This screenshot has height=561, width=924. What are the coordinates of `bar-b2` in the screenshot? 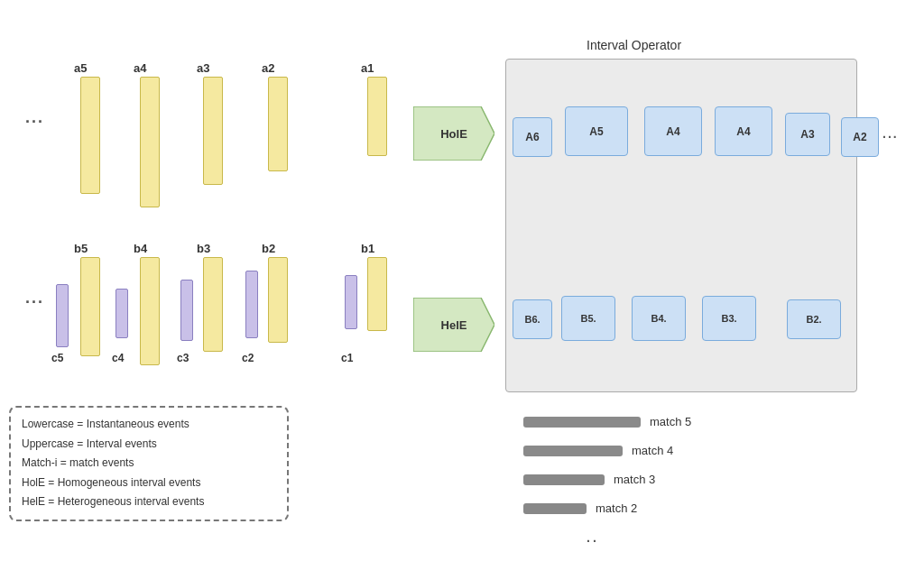 It's located at (278, 299).